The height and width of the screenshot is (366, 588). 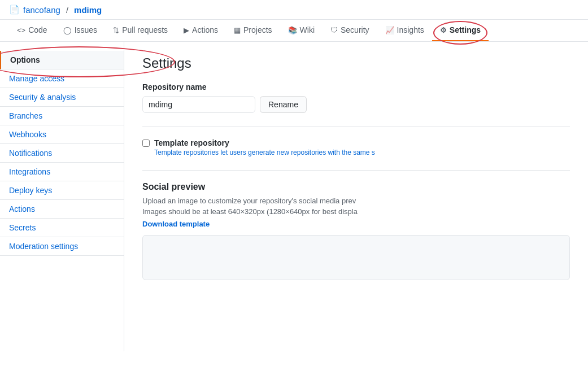 I want to click on tab-issues-label: Issues, so click(x=86, y=30).